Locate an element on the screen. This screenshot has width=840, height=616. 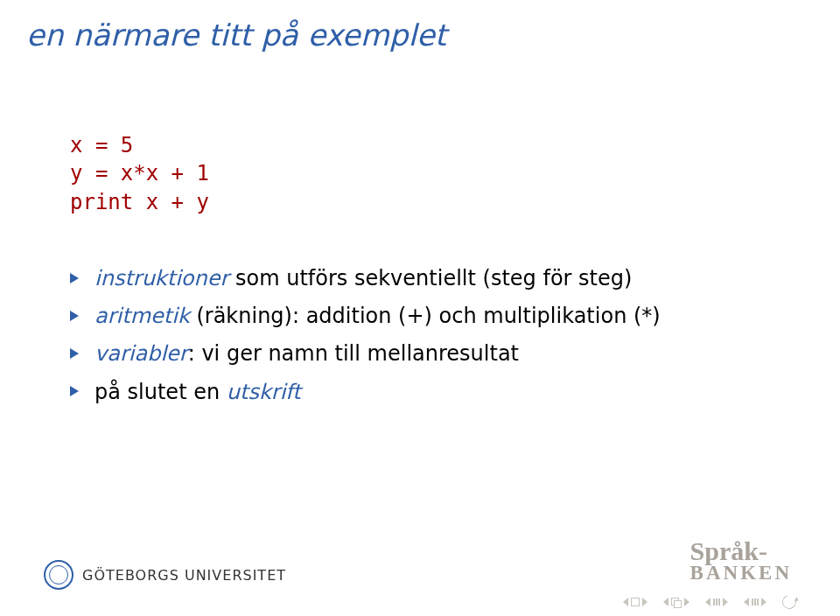
bullet-text: (räkning): addition (+) och multiplikati… is located at coordinates (425, 316).